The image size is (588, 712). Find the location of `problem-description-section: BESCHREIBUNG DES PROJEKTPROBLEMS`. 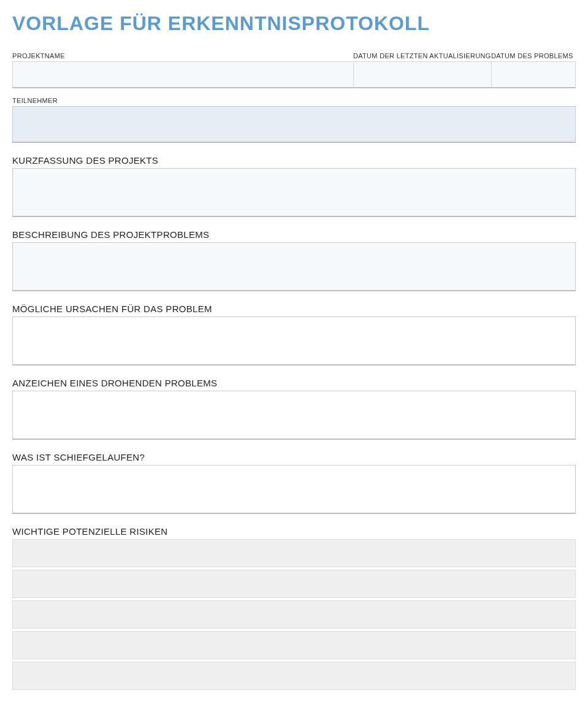

problem-description-section: BESCHREIBUNG DES PROJEKTPROBLEMS is located at coordinates (294, 260).